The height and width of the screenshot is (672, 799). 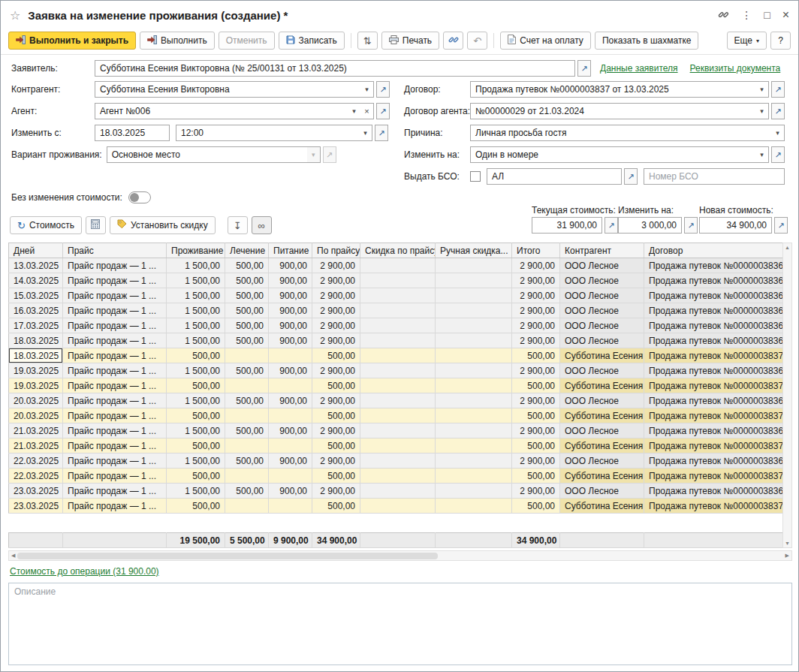 I want to click on column-header: Ручная скидка..., so click(x=474, y=251).